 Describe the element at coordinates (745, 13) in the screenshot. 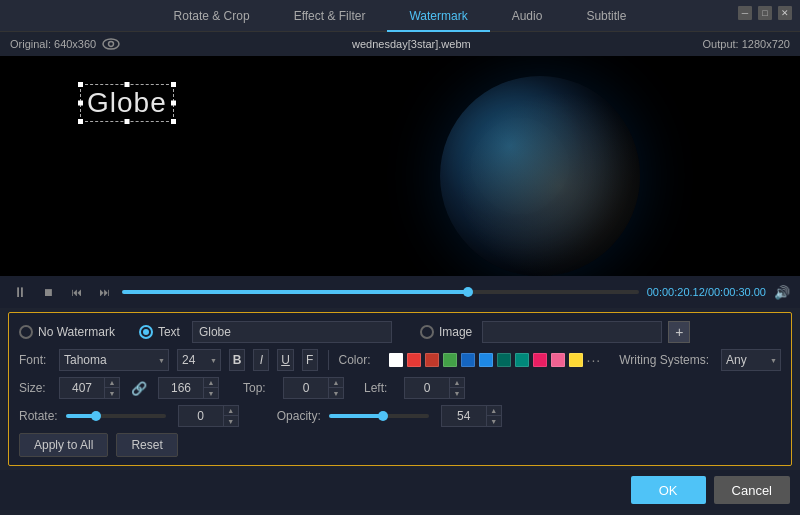

I see `minimize-button: ─` at that location.